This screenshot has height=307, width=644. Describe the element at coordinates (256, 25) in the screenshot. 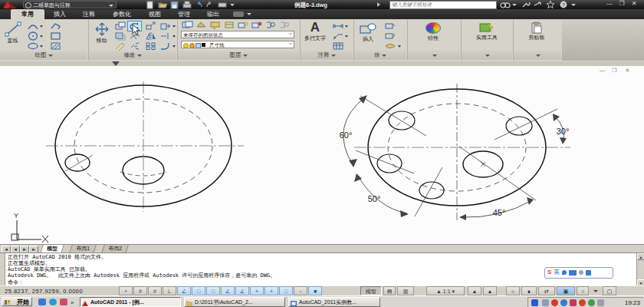

I see `layer-lock-button` at that location.